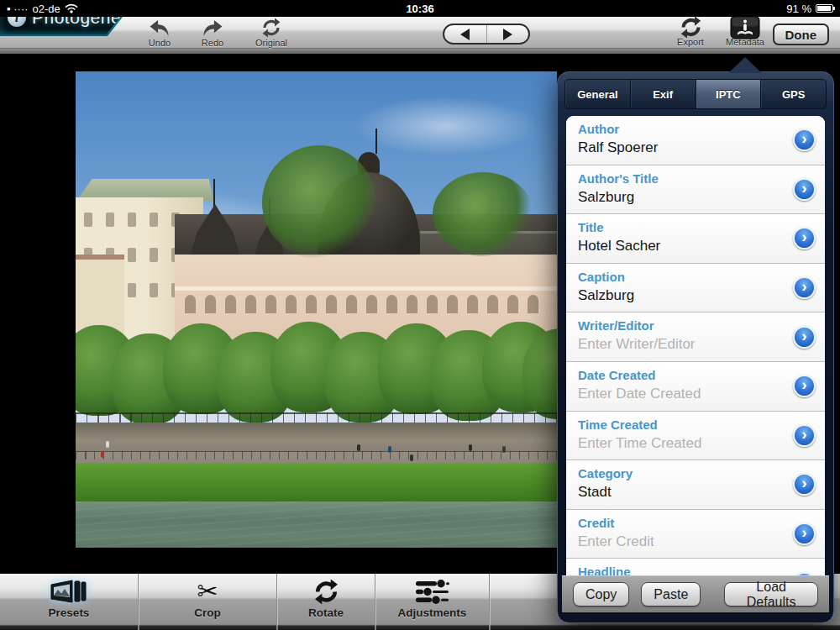 The height and width of the screenshot is (630, 840). I want to click on tool-rotate: Rotate, so click(326, 601).